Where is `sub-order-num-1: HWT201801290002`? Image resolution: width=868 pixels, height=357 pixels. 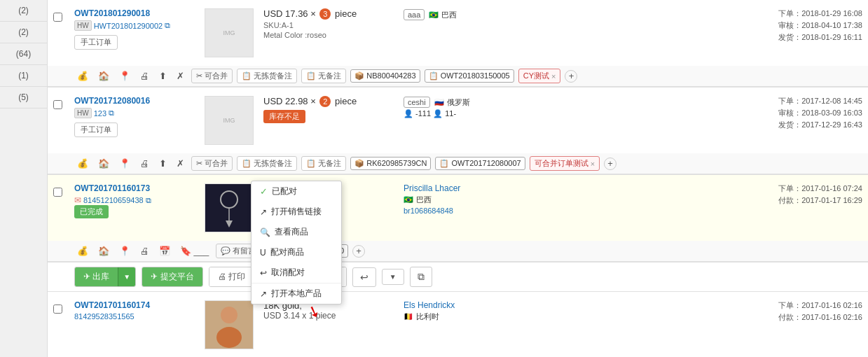
sub-order-num-1: HWT201801290002 is located at coordinates (128, 26).